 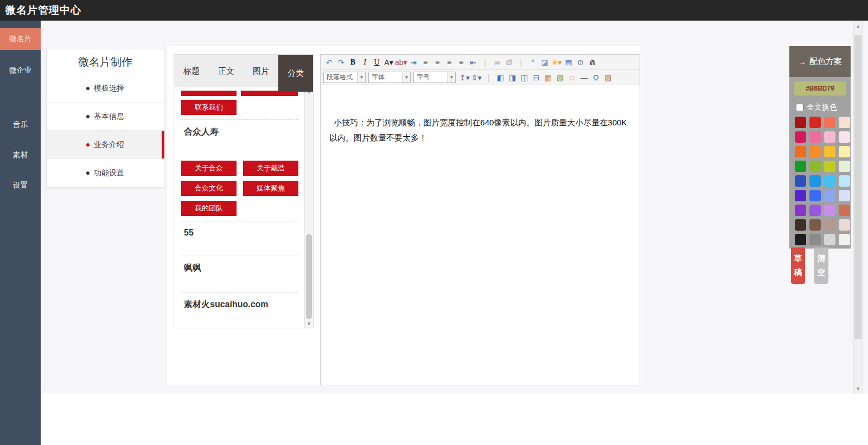 What do you see at coordinates (21, 186) in the screenshot?
I see `sidebar-item: 设置` at bounding box center [21, 186].